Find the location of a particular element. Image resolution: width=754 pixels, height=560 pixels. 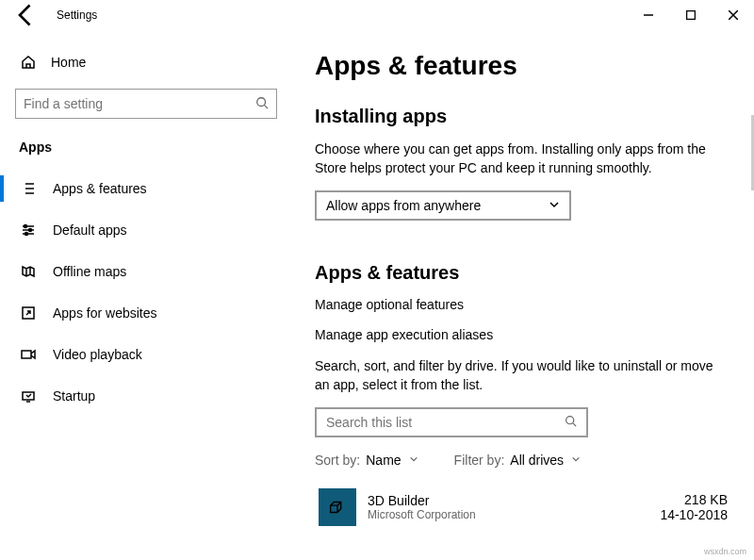

open-icon is located at coordinates (28, 313).